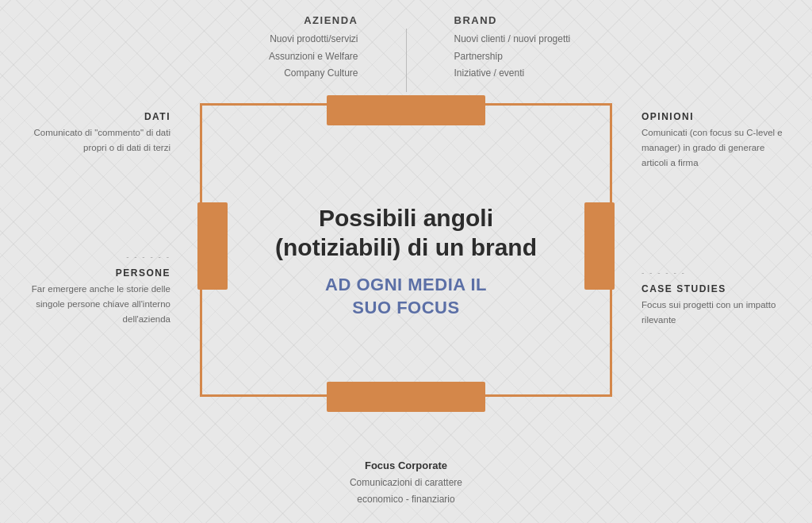 Image resolution: width=812 pixels, height=523 pixels. Describe the element at coordinates (406, 490) in the screenshot. I see `focus-corporate-text: Comunicazioni di carattereeconomico - fi…` at that location.